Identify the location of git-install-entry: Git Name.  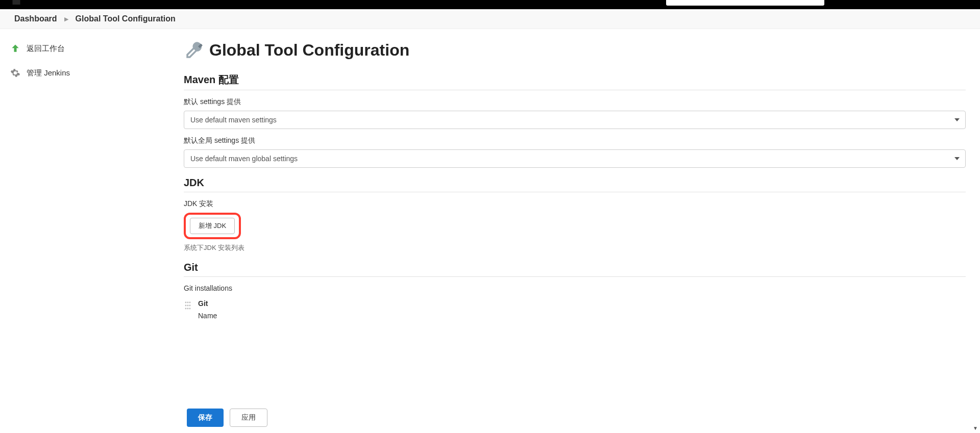
(575, 310).